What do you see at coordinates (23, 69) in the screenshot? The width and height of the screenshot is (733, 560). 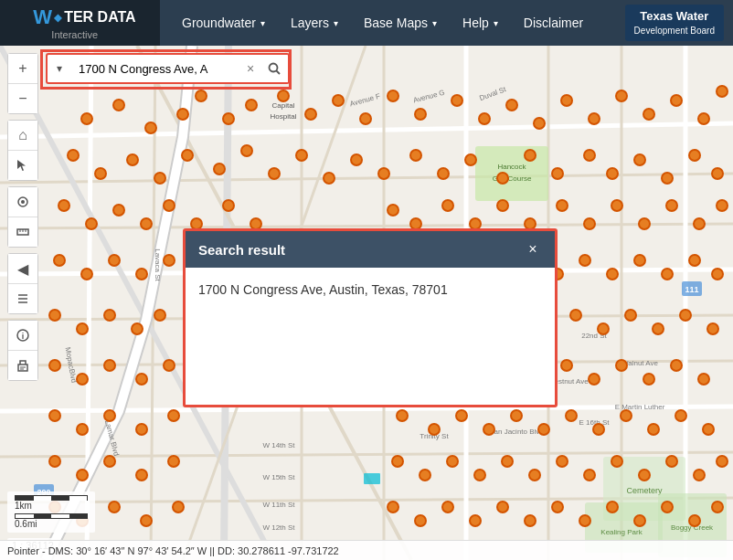 I see `zoom-in-button: +` at bounding box center [23, 69].